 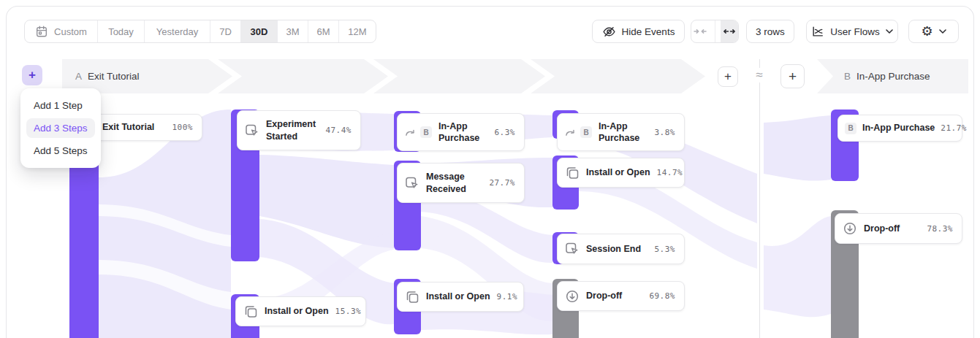 What do you see at coordinates (792, 76) in the screenshot?
I see `prepend-step-b-button: +` at bounding box center [792, 76].